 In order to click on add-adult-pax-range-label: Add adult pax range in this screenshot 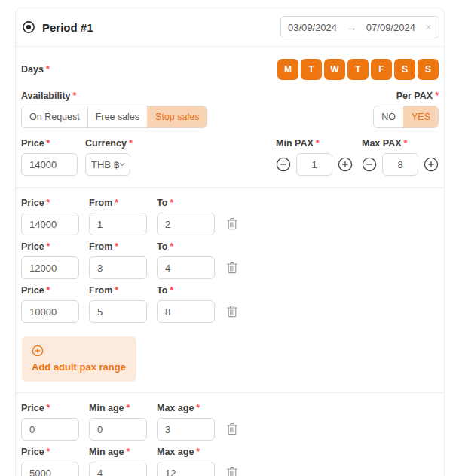, I will do `click(78, 367)`.